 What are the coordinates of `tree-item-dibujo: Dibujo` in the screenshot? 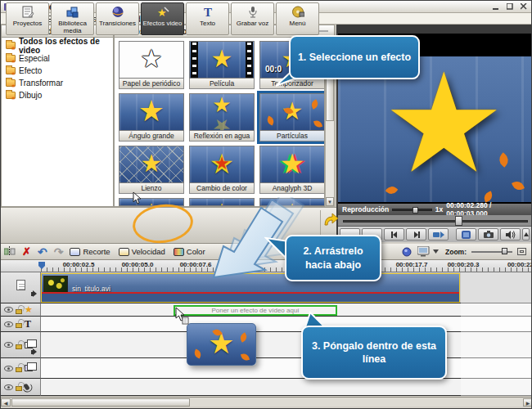 It's located at (57, 95).